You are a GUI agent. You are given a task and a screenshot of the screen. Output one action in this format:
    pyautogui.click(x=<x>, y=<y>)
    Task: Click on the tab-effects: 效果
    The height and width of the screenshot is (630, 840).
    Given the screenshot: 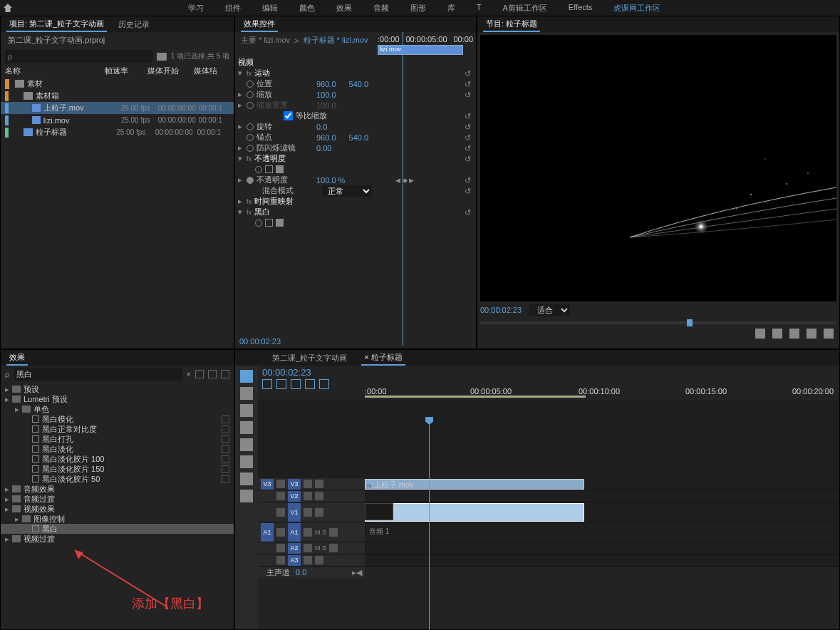 What is the action you would take?
    pyautogui.click(x=17, y=358)
    